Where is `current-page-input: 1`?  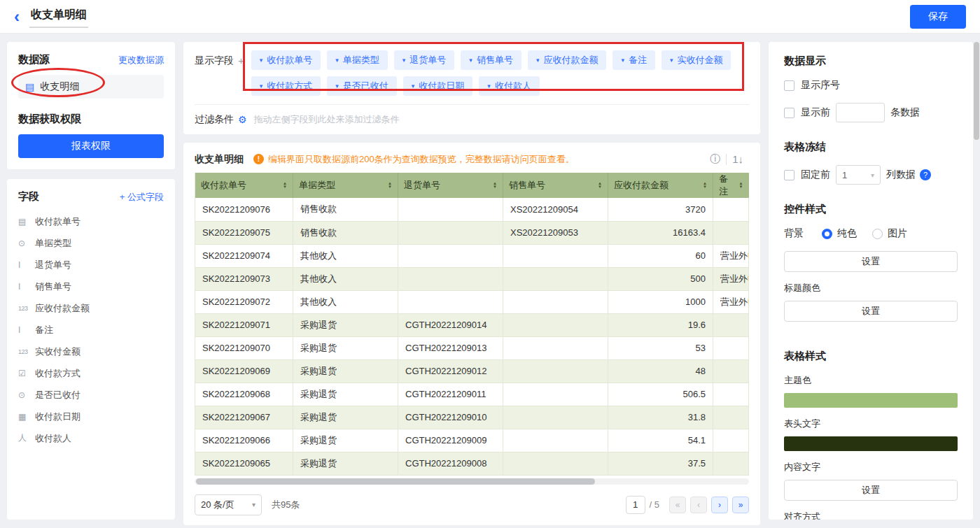 current-page-input: 1 is located at coordinates (636, 505).